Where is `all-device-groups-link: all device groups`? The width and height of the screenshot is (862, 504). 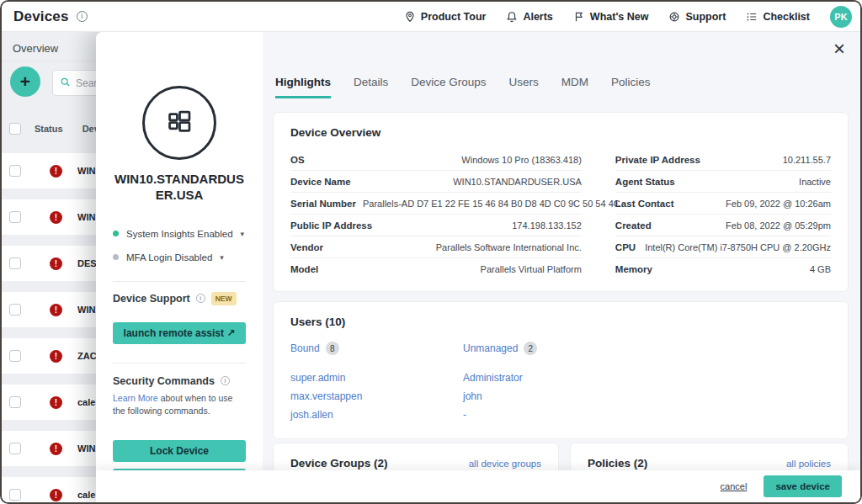 all-device-groups-link: all device groups is located at coordinates (505, 464).